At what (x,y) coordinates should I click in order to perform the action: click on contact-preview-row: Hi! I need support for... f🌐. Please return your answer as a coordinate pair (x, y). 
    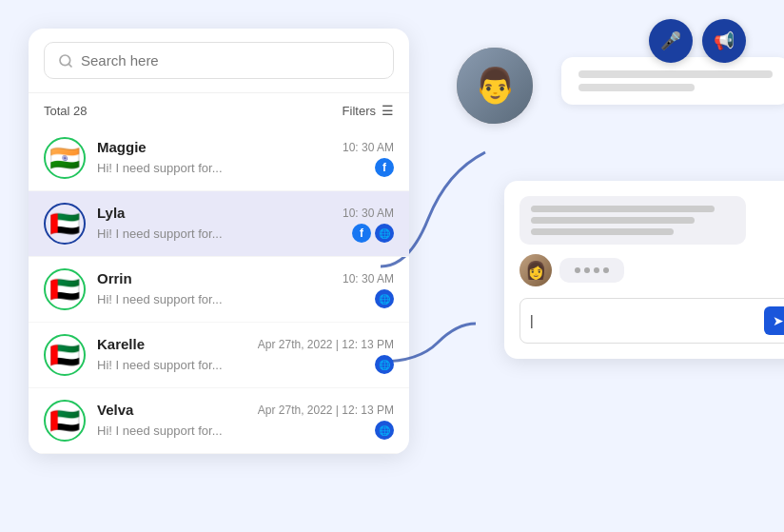
    Looking at the image, I should click on (245, 233).